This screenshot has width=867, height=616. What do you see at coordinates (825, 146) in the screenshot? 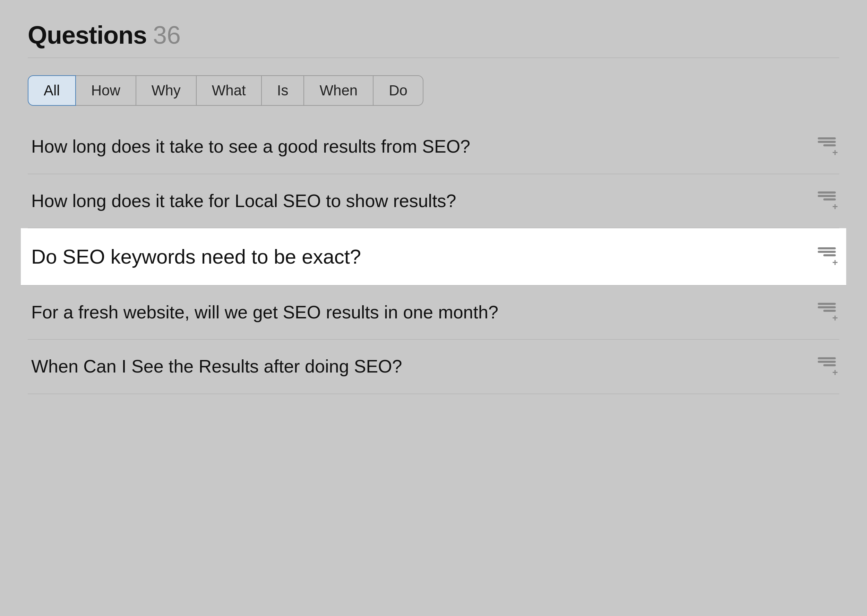
I see `list-add-icon-1: +` at bounding box center [825, 146].